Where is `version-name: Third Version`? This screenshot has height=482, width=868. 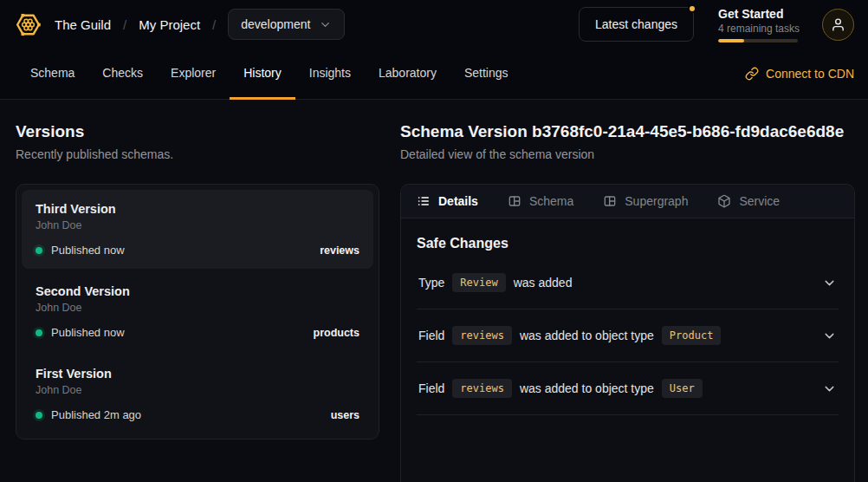
version-name: Third Version is located at coordinates (198, 209).